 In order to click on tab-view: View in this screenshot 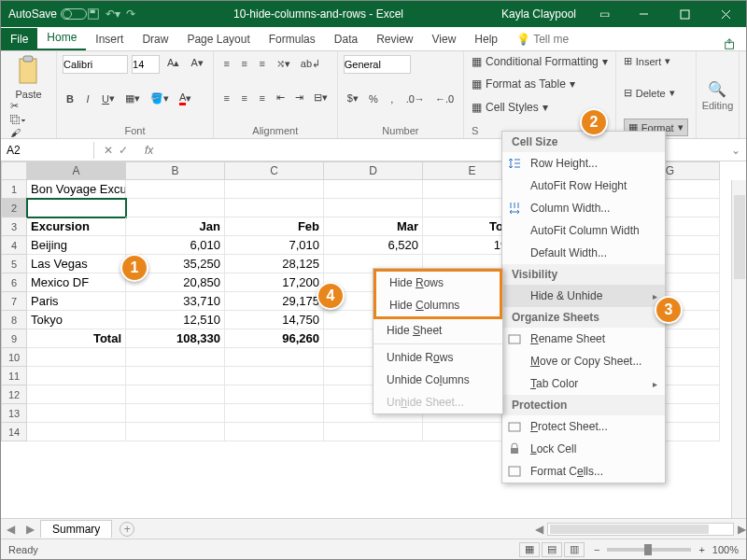, I will do `click(444, 39)`.